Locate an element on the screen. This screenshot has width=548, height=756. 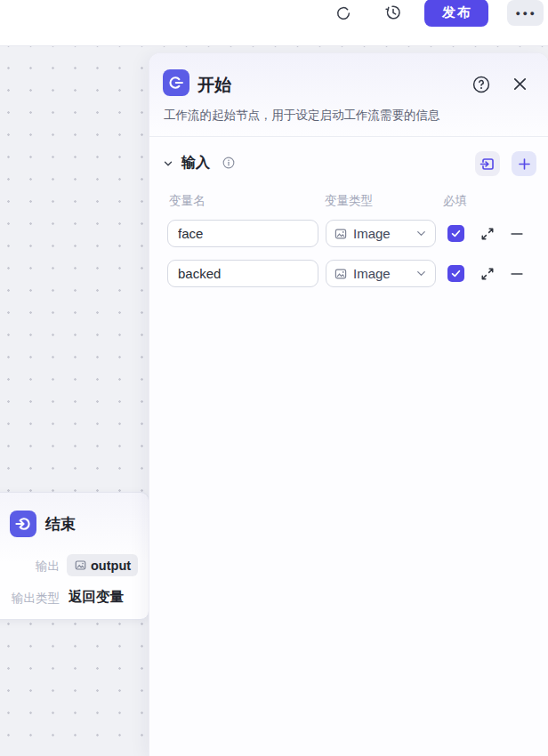
import-variables-button is located at coordinates (488, 164).